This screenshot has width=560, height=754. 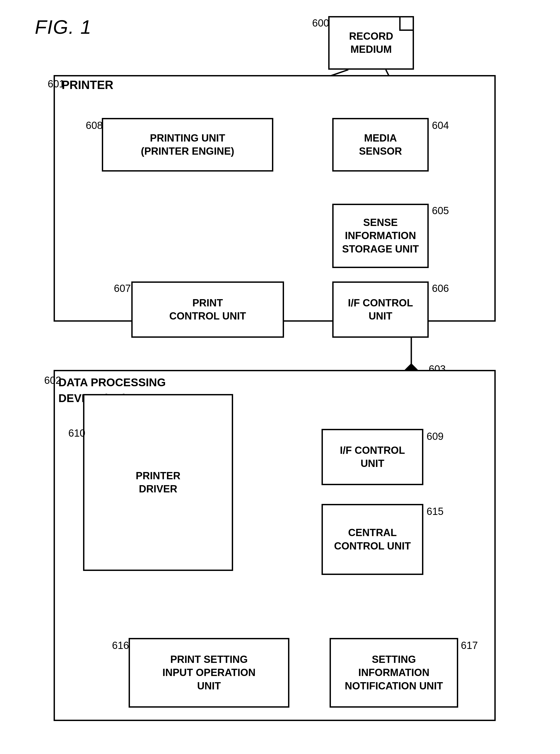 I want to click on media-sensor-label: MEDIA SENSOR, so click(x=380, y=145).